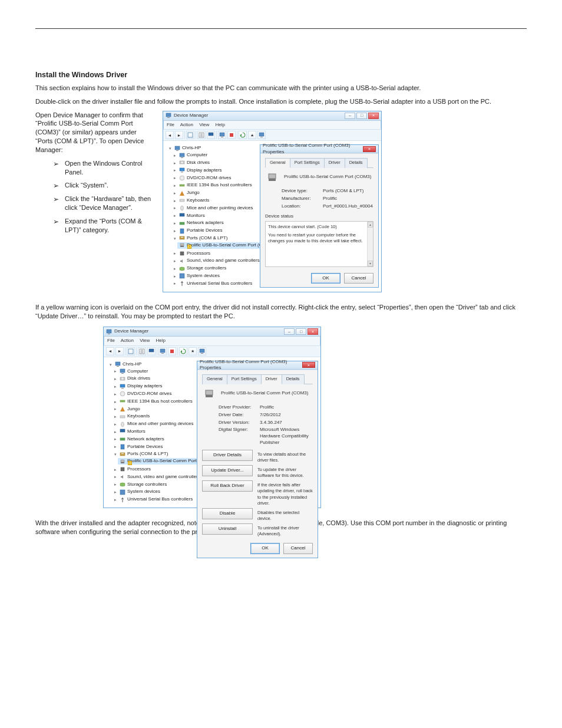  What do you see at coordinates (370, 225) in the screenshot?
I see `scroll-up-icon: ▴` at bounding box center [370, 225].